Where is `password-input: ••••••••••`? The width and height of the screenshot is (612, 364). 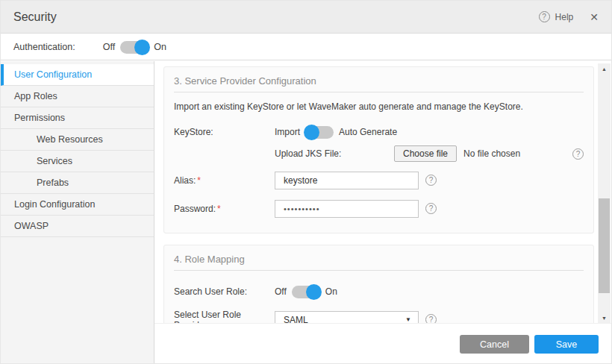
password-input: •••••••••• is located at coordinates (346, 209).